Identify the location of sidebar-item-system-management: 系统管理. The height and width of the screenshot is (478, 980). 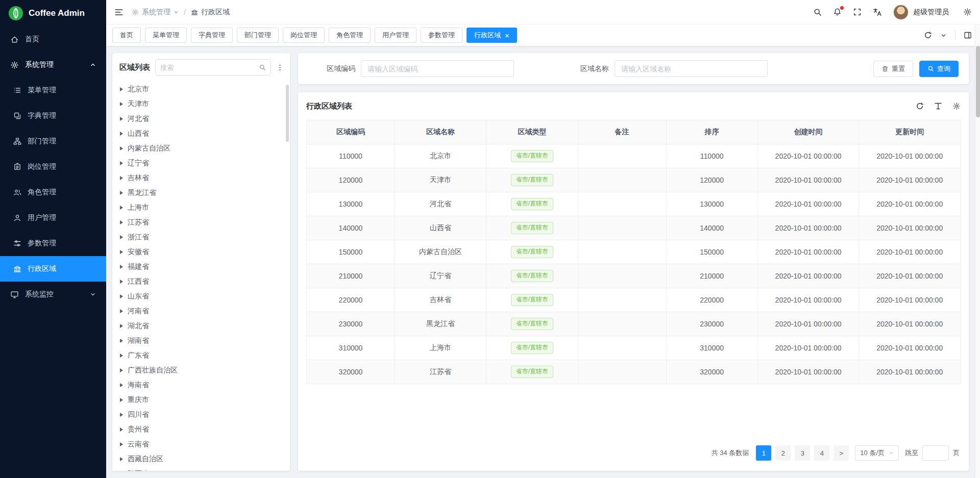
(53, 65).